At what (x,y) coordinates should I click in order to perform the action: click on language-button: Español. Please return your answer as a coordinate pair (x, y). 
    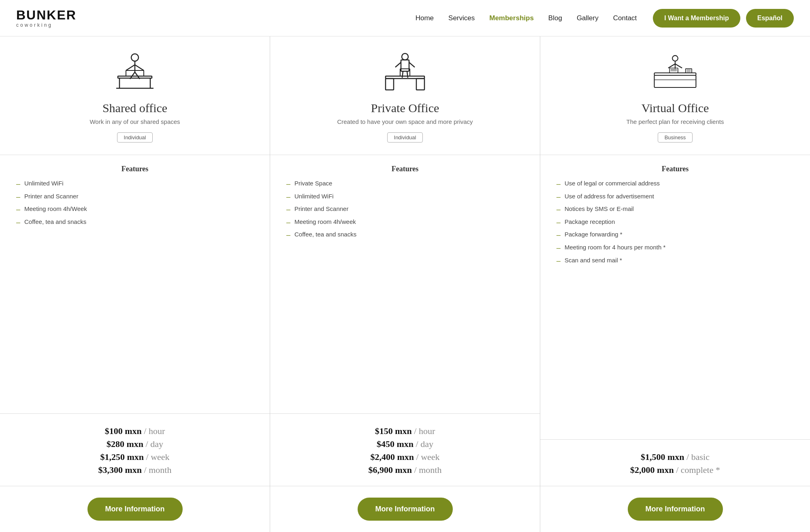
    Looking at the image, I should click on (770, 18).